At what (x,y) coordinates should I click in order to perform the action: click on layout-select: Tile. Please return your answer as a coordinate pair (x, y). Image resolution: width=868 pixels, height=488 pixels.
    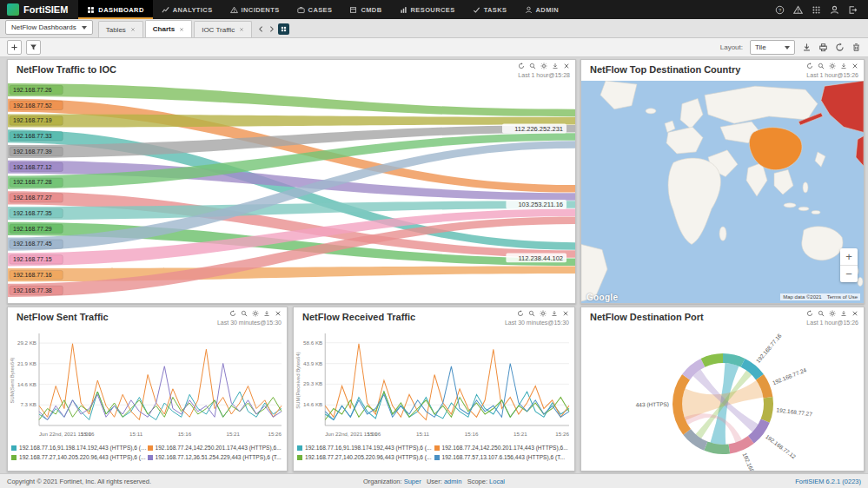
    Looking at the image, I should click on (772, 47).